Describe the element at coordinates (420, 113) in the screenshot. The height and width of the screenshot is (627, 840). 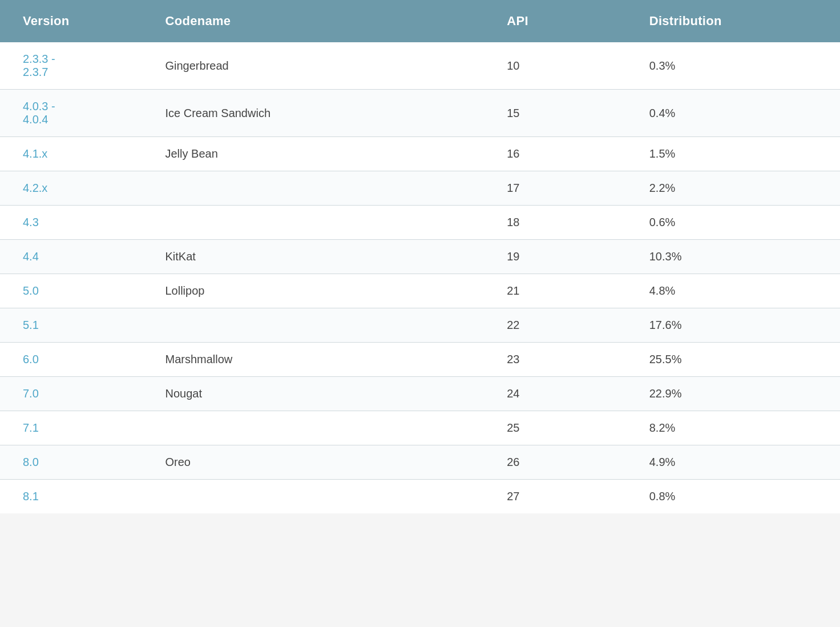
I see `table-row: 4.0.3 -4.0.4Ice Cream Sandwich150.4%` at that location.